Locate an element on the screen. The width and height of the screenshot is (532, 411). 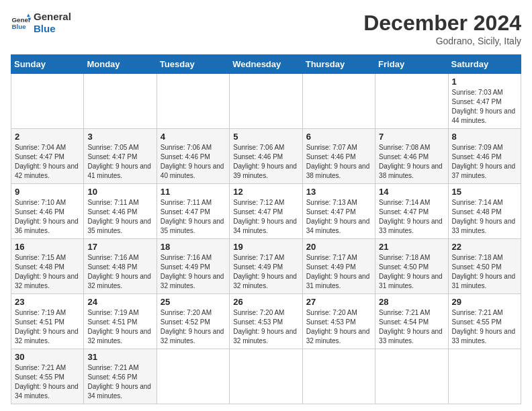
day-detail: Sunrise: 7:21 AMSunset: 4:56 PMDaylight:… is located at coordinates (120, 381).